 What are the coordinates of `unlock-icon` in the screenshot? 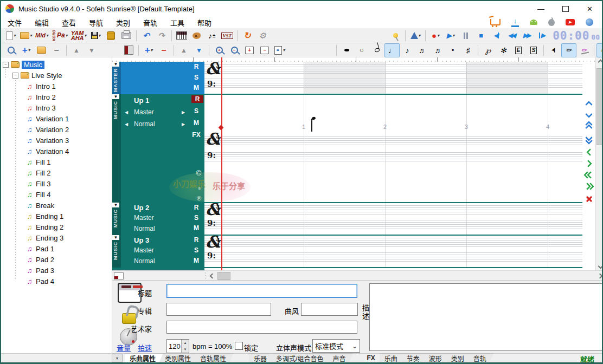 It's located at (129, 318).